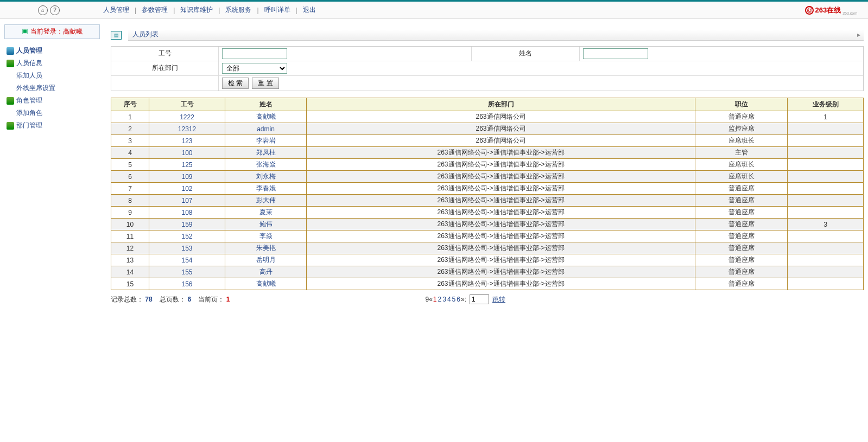 The width and height of the screenshot is (868, 442). Describe the element at coordinates (187, 105) in the screenshot. I see `th-id: 工号` at that location.